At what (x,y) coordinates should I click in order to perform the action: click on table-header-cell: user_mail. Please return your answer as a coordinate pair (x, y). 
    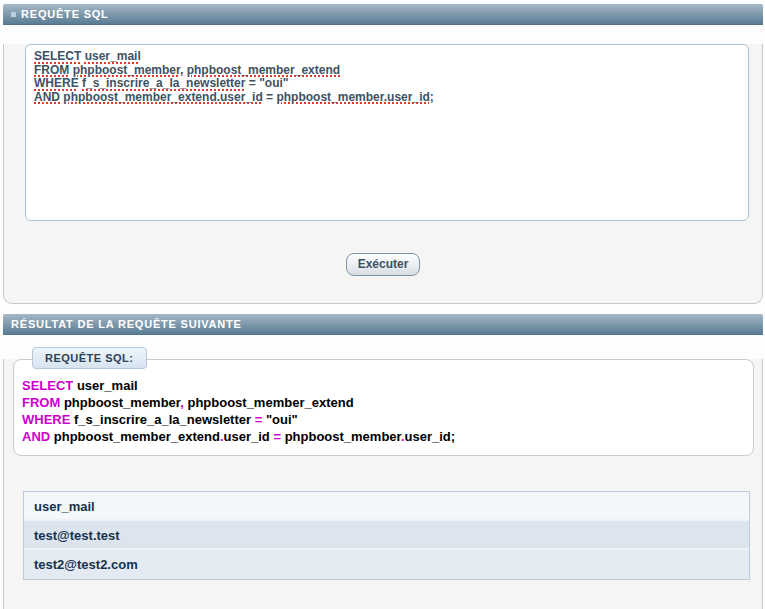
    Looking at the image, I should click on (386, 506).